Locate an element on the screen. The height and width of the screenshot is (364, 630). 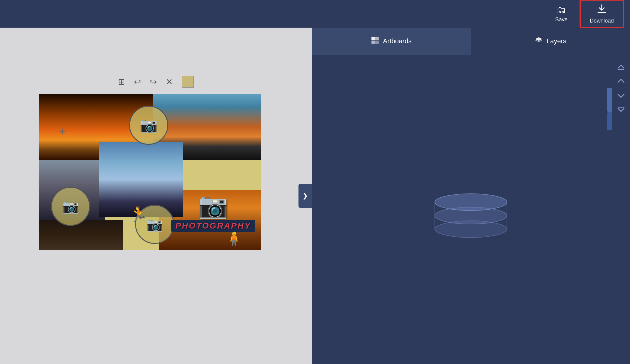
download-label: Download is located at coordinates (602, 21).